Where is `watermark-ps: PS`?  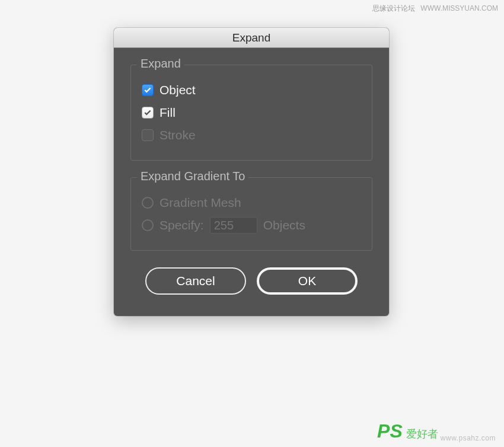 watermark-ps: PS is located at coordinates (390, 432).